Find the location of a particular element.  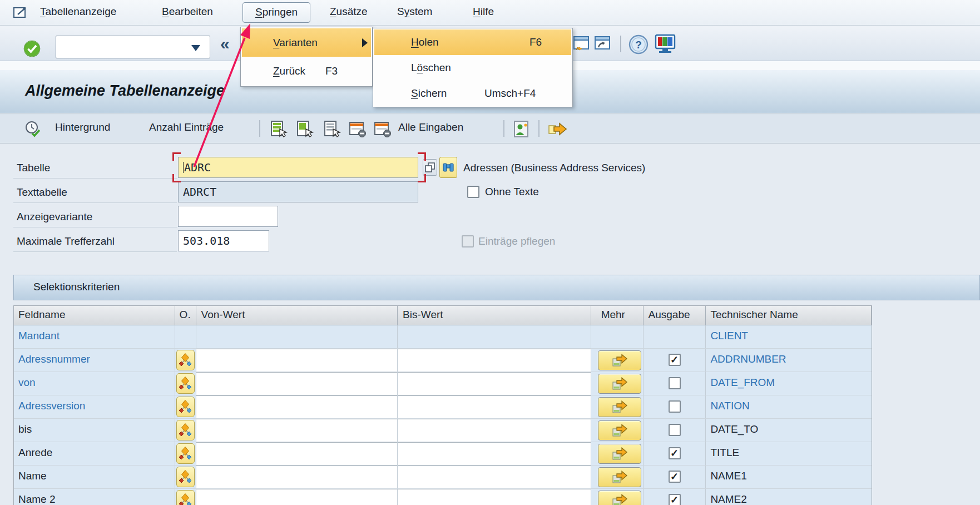

search-help-binoculars-icon is located at coordinates (448, 167).